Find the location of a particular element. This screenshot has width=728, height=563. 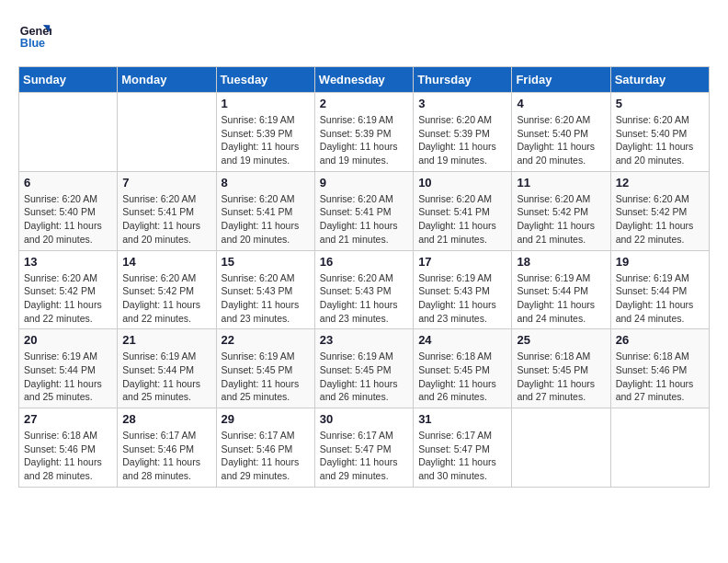

day-number: 23 is located at coordinates (364, 340).